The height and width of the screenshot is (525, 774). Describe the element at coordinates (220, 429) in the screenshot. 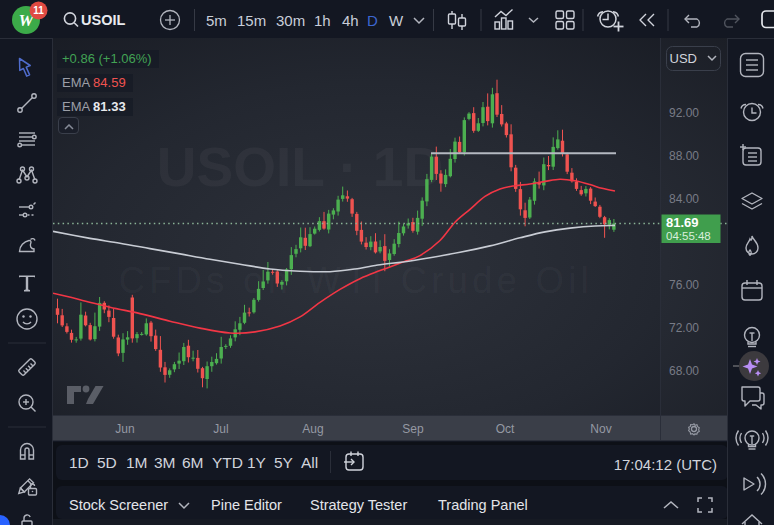

I see `svg-text: Jul` at that location.